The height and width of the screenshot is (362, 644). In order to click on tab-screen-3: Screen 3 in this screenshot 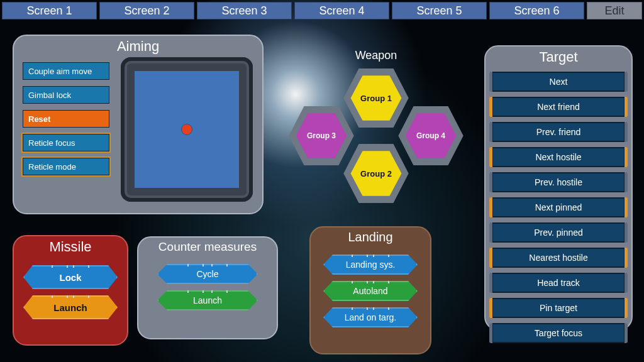, I will do `click(244, 11)`.